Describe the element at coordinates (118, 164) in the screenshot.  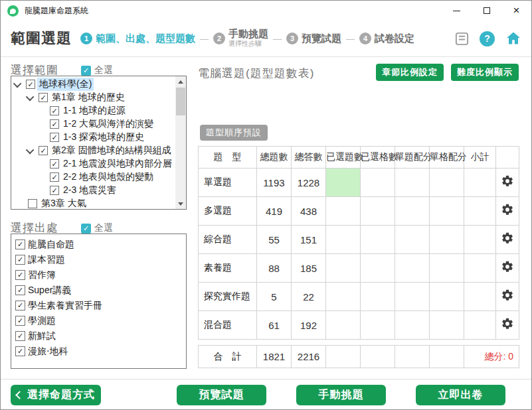
I see `tree-item-label: 2-1 地震波與地球內部分層` at that location.